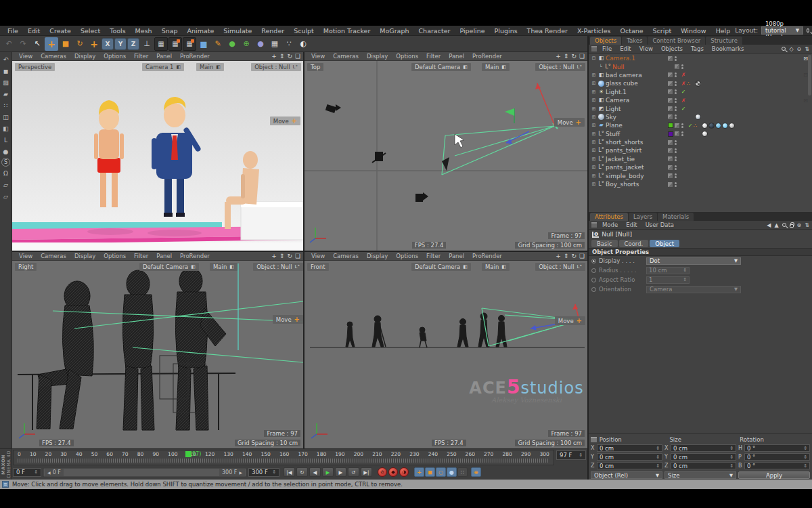 The height and width of the screenshot is (508, 812). Describe the element at coordinates (284, 458) in the screenshot. I see `timeline-ruler: 0102030405060708090100110120130140150160…` at that location.